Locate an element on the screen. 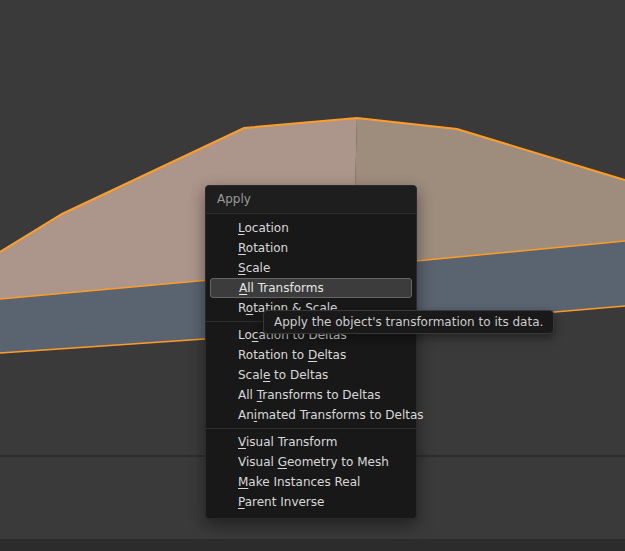 The height and width of the screenshot is (551, 625). menu-item-text: Scal is located at coordinates (250, 375).